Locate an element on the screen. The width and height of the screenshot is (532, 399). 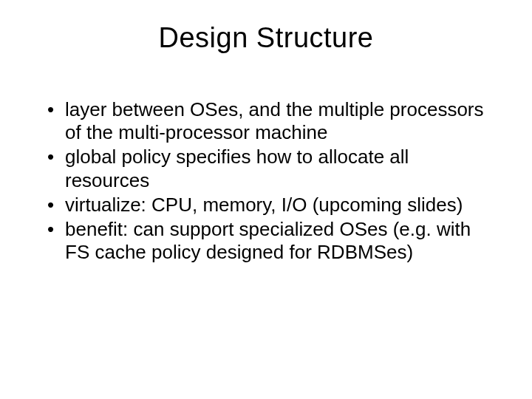
bullet-item: layer between OSes, and the multiple pro… is located at coordinates (266, 121).